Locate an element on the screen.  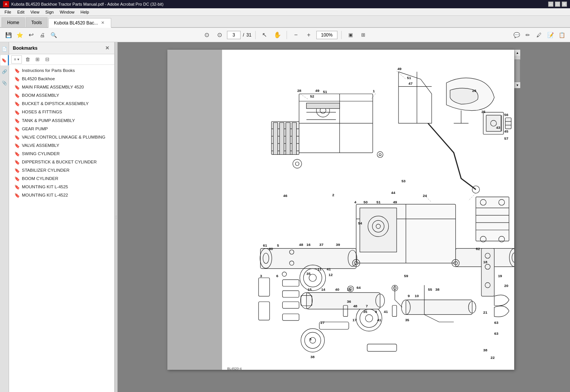
single-page-view-button: ▣ is located at coordinates (351, 35).